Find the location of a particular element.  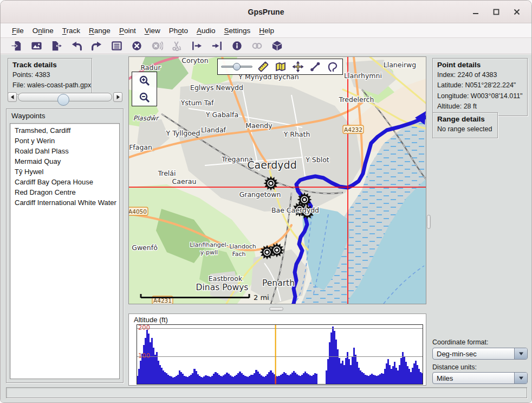

menu-item-view: View is located at coordinates (153, 30).